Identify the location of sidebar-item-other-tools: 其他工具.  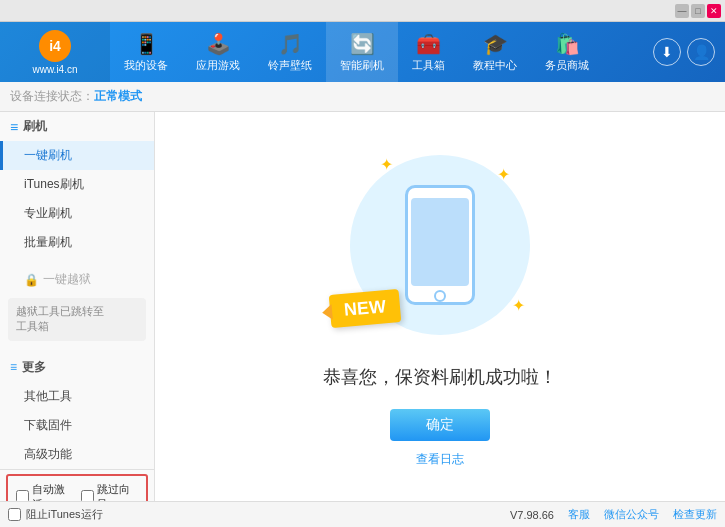
(77, 396).